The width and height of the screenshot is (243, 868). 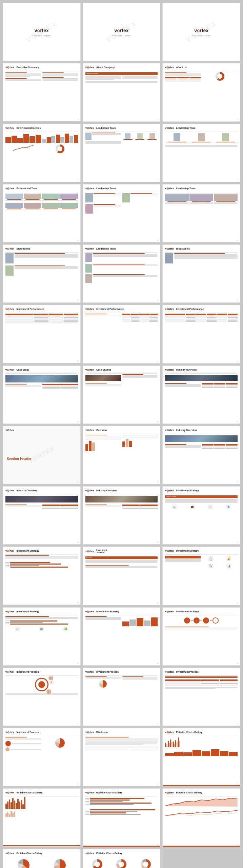 What do you see at coordinates (28, 128) in the screenshot?
I see `title-7: Key Financial Metrics` at bounding box center [28, 128].